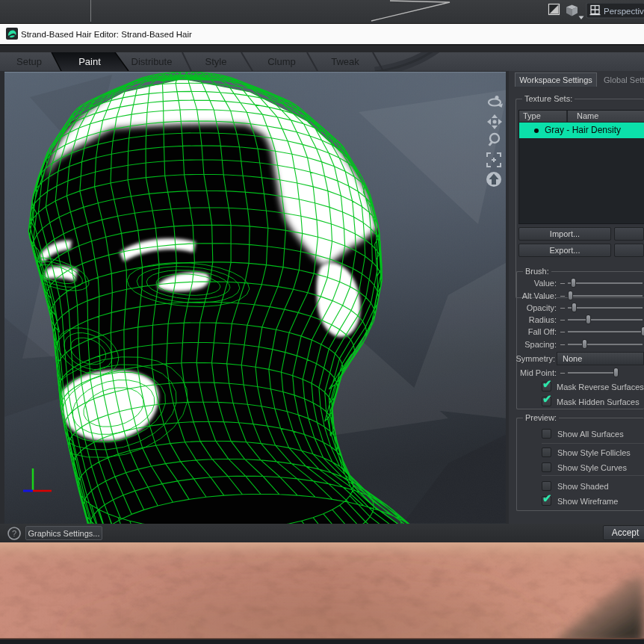 Image resolution: width=644 pixels, height=644 pixels. What do you see at coordinates (624, 11) in the screenshot?
I see `svg-text: Perspective` at bounding box center [624, 11].